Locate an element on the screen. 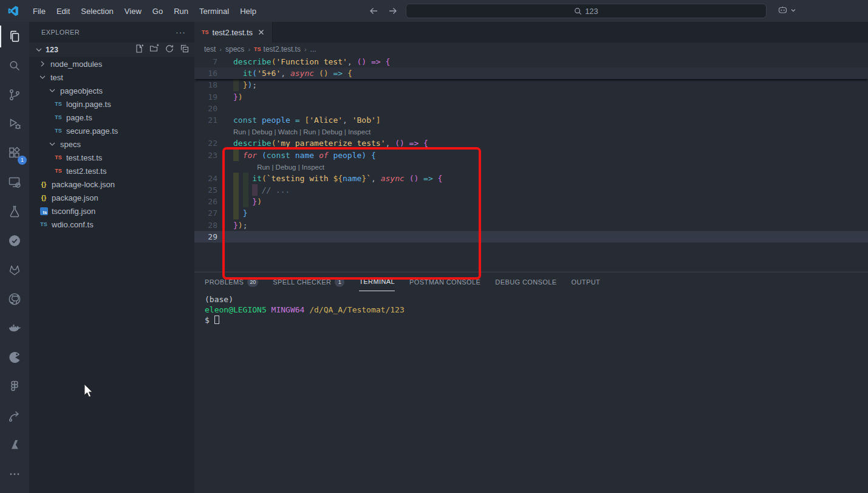 The height and width of the screenshot is (493, 868). tree-item-page-ts: TSpage.ts is located at coordinates (112, 117).